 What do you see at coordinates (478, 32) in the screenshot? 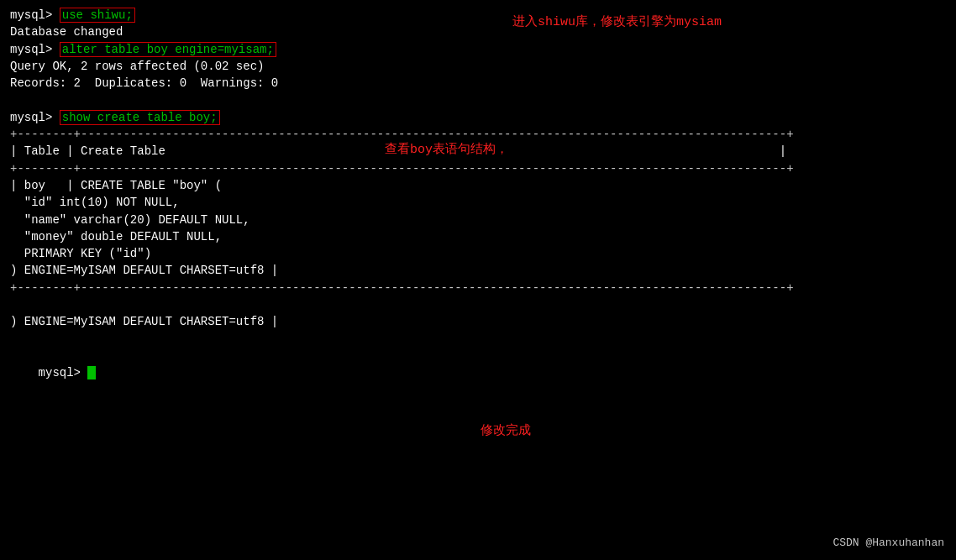
I see `line-2: Database changed` at bounding box center [478, 32].